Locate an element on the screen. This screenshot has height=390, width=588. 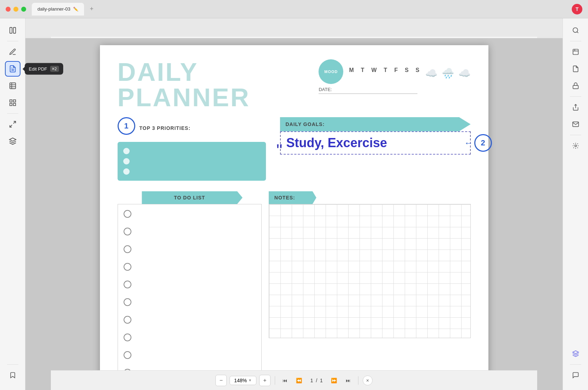
zoom-out-button: − is located at coordinates (221, 380).